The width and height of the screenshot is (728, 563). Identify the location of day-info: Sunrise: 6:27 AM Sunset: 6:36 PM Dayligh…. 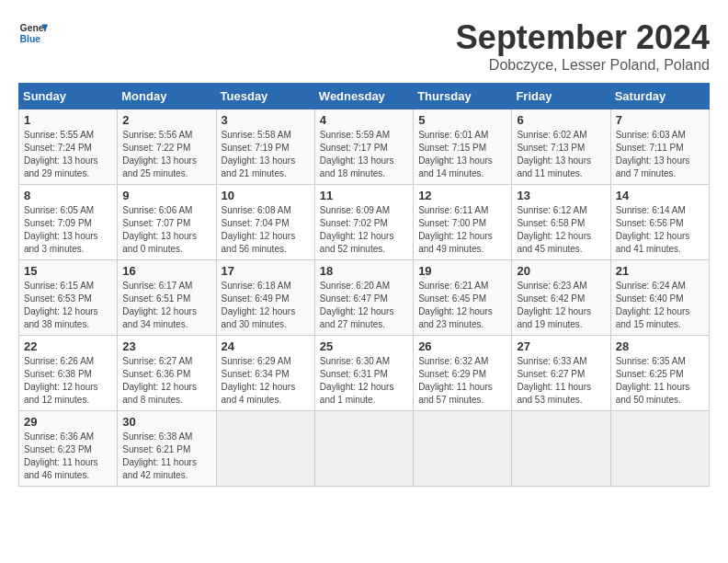
(166, 381).